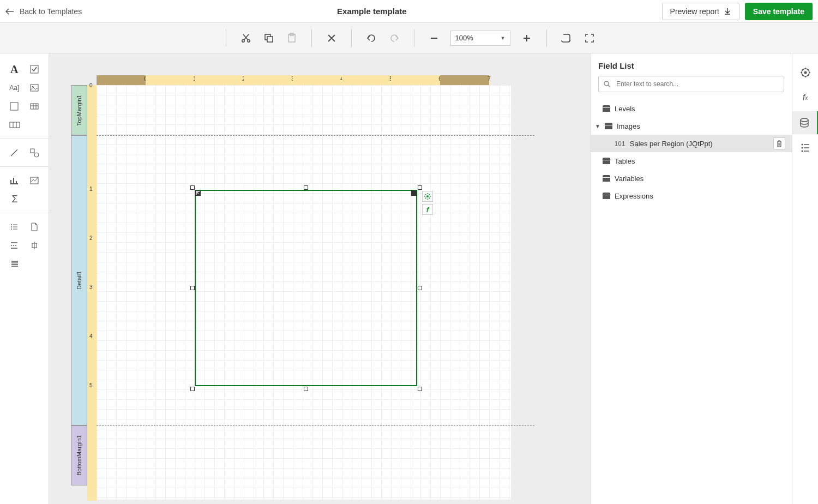 This screenshot has width=818, height=504. I want to click on redo-icon, so click(394, 38).